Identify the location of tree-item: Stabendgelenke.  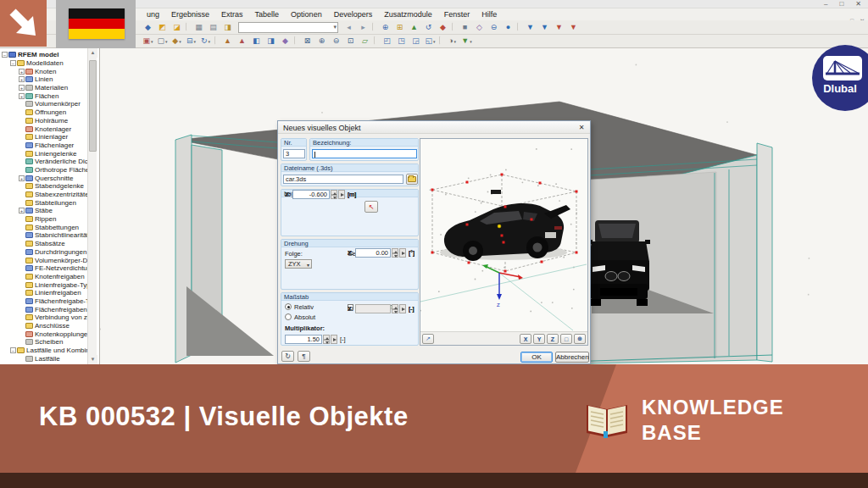
(44, 186).